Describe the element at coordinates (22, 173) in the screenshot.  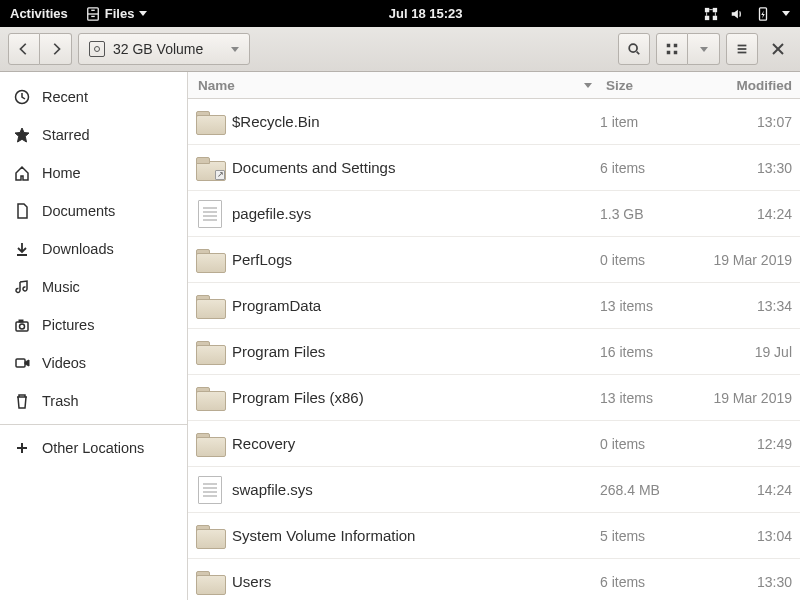
I see `home-icon` at that location.